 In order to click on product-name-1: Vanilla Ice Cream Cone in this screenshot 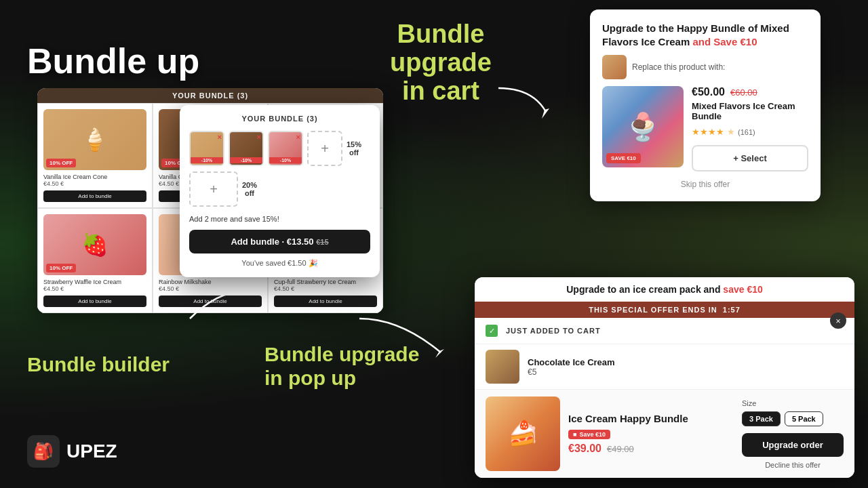, I will do `click(95, 177)`.